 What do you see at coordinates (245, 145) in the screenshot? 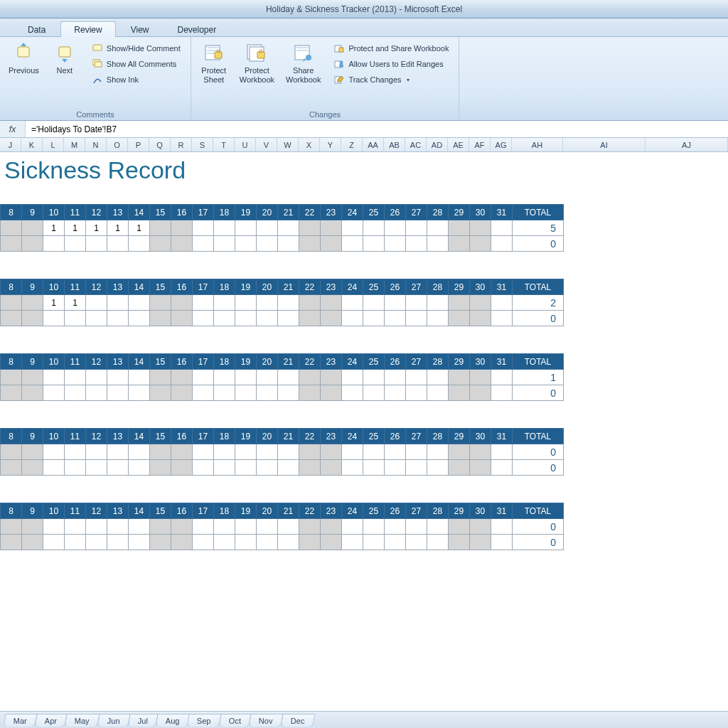
I see `column-header: U` at bounding box center [245, 145].